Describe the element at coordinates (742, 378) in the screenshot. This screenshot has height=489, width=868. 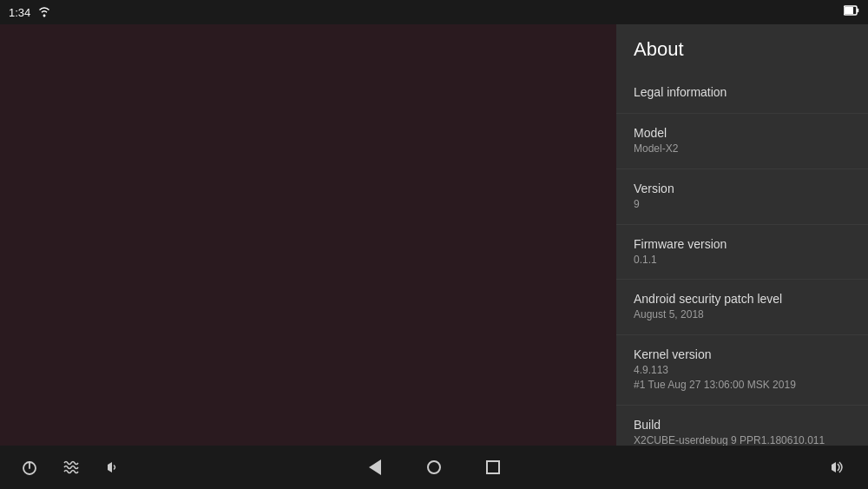
I see `settings-value-kernel-version: 4.9.113 #1 Tue Aug 27 13:06:00 MSK 2019` at that location.